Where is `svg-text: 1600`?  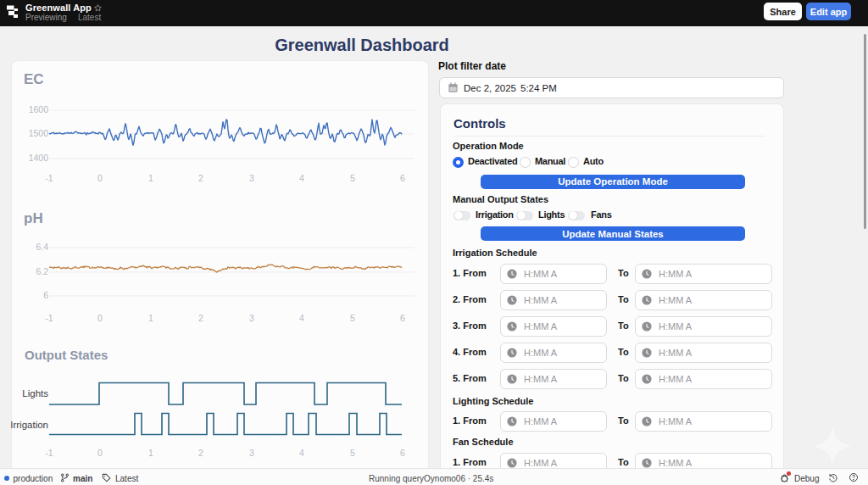
svg-text: 1600 is located at coordinates (39, 109).